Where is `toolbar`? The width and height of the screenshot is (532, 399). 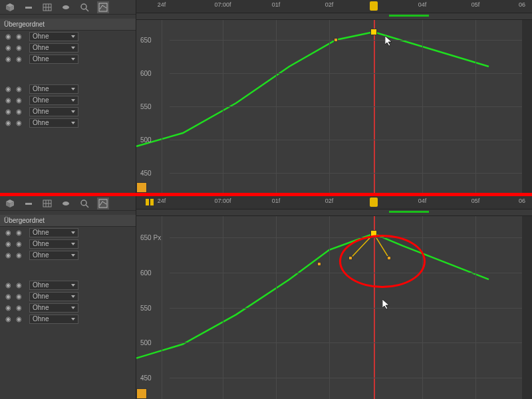
toolbar is located at coordinates (68, 7).